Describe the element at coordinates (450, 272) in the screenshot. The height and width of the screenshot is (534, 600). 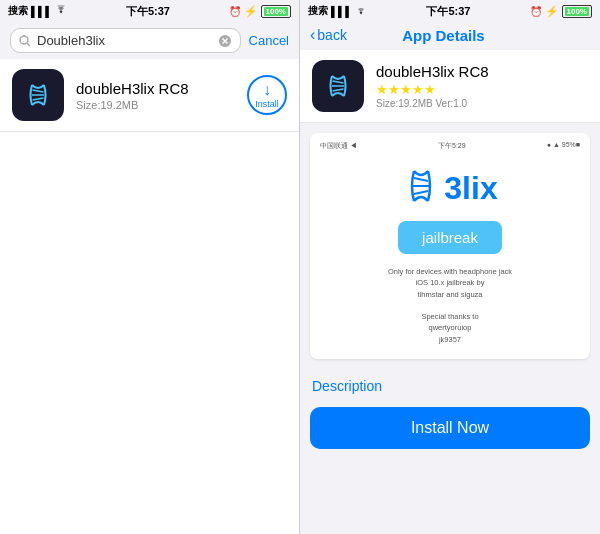
I see `desc-line-1: Only for devices with headphone jack` at that location.